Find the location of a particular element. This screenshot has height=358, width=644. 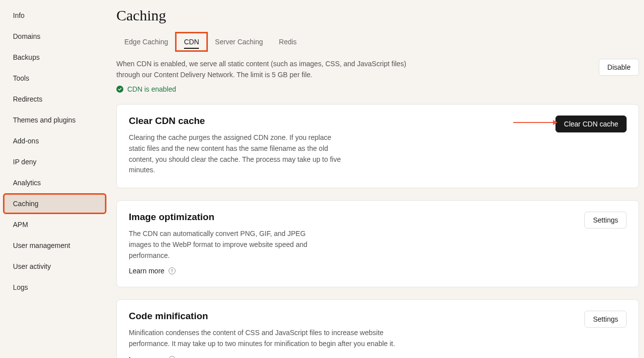

sidebar-item-analytics: Analytics is located at coordinates (55, 183).